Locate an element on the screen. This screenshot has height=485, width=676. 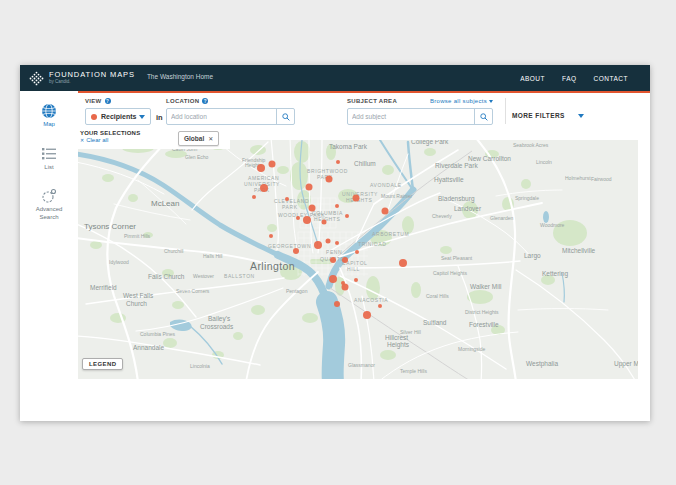
map-label: PENN is located at coordinates (334, 252).